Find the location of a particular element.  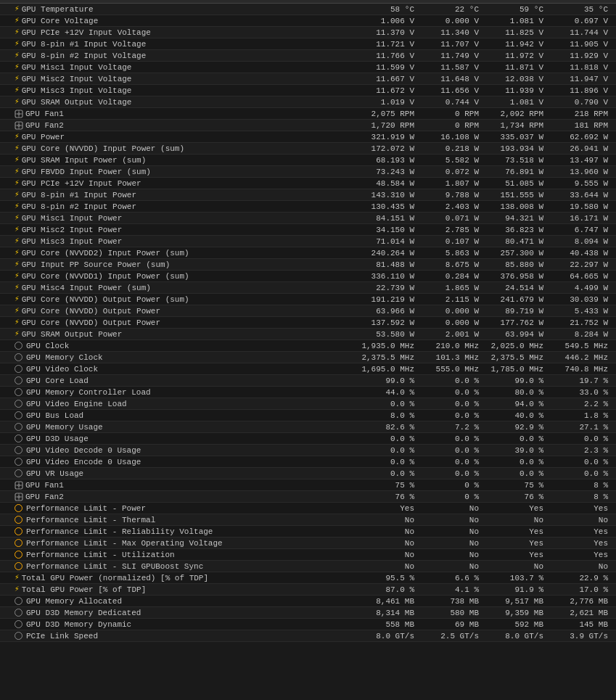

row-name: ⚡ Total GPU Power [% of TDP] is located at coordinates (178, 590).